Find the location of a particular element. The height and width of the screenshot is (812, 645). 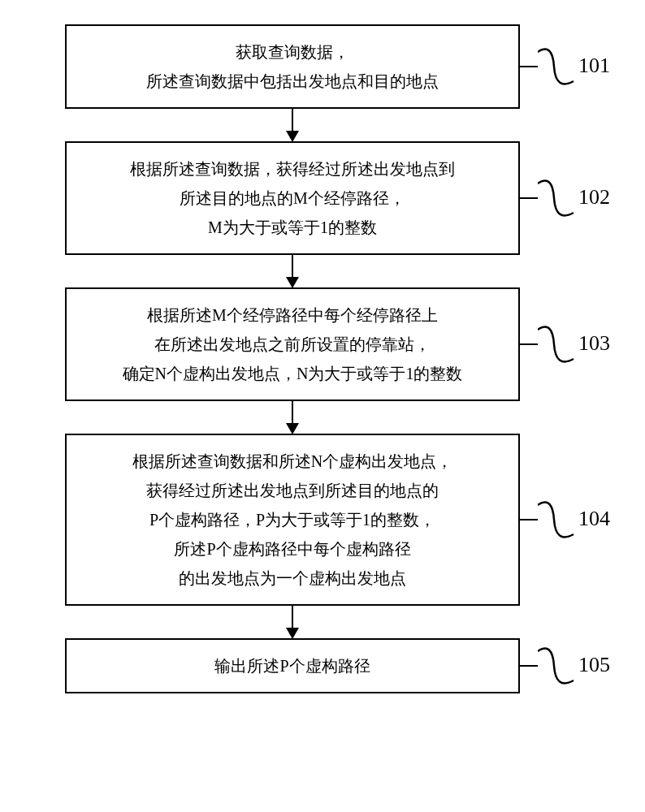

step-text: 获取查询数据， is located at coordinates (292, 52).